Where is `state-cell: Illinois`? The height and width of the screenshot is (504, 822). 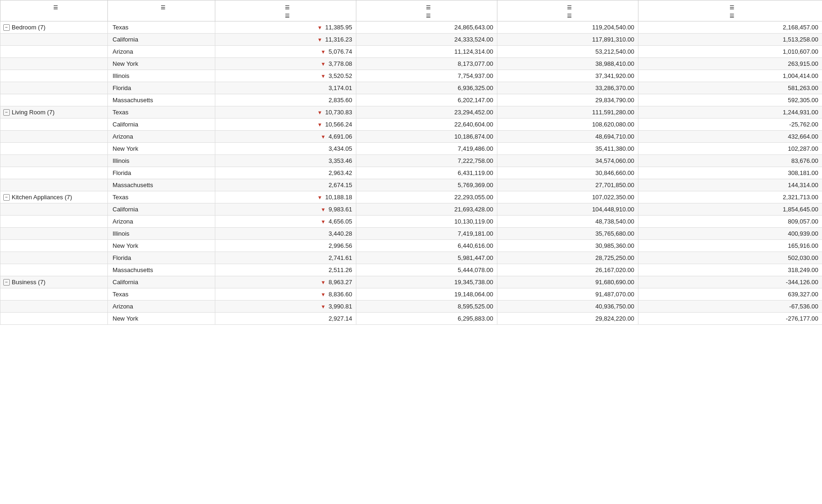
state-cell: Illinois is located at coordinates (162, 76).